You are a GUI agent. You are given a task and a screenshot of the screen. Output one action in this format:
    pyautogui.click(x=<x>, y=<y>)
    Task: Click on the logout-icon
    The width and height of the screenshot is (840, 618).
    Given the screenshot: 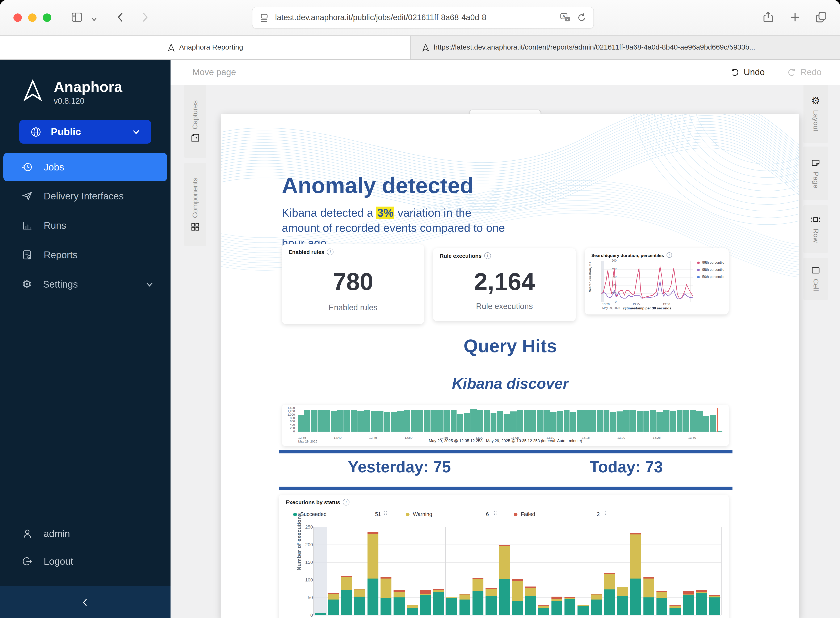 What is the action you would take?
    pyautogui.click(x=27, y=561)
    